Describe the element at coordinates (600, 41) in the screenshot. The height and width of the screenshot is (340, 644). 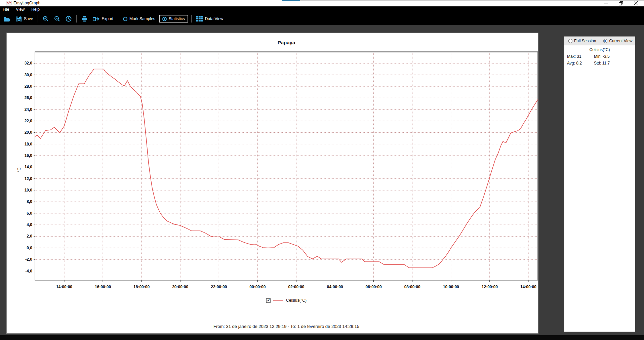
I see `statistics-scope-header: Full Session Current View` at that location.